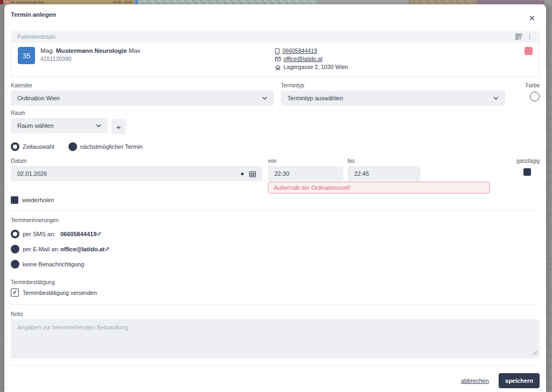  I want to click on reminder-email-value: office@latido.at, so click(82, 249).